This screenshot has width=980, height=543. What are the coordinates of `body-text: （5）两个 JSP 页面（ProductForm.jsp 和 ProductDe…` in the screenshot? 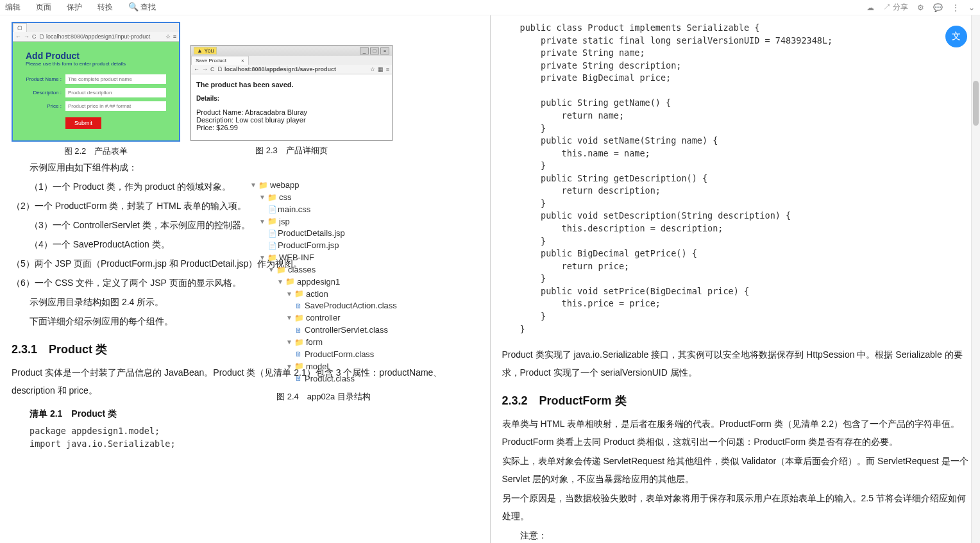 It's located at (245, 263).